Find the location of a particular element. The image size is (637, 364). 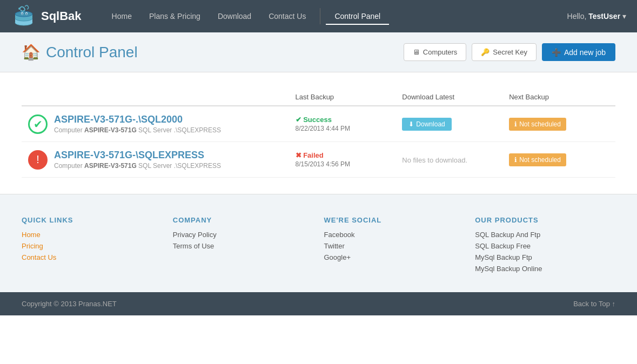

sql-label-2: SQL Server is located at coordinates (155, 166).